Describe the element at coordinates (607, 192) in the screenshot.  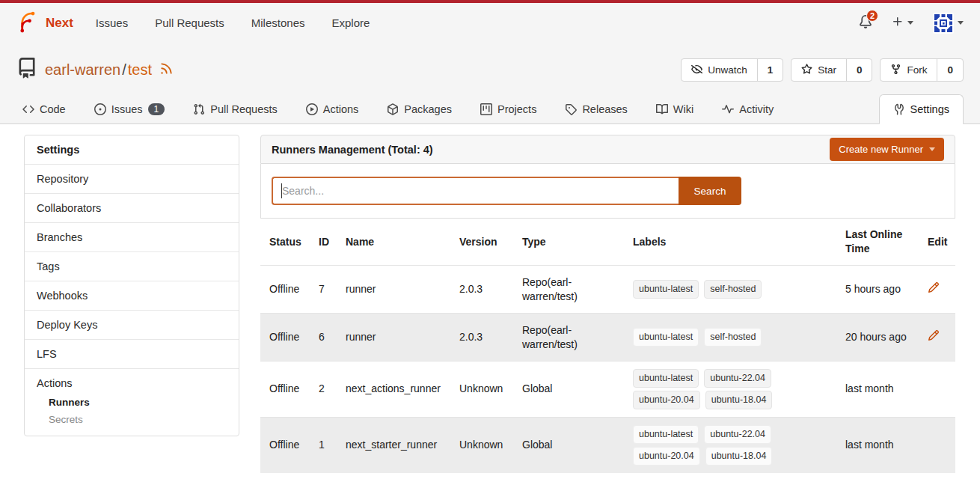
I see `search-section: Search` at that location.